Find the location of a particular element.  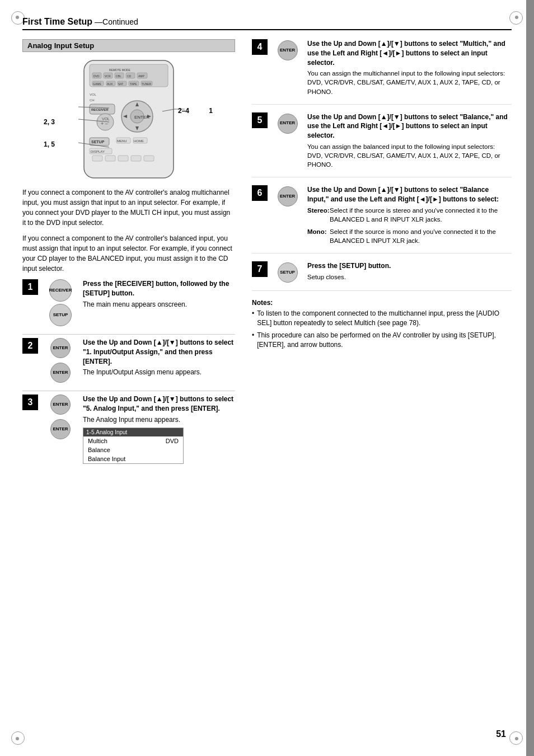

step-3-icons: ENTER ENTER is located at coordinates (60, 417).